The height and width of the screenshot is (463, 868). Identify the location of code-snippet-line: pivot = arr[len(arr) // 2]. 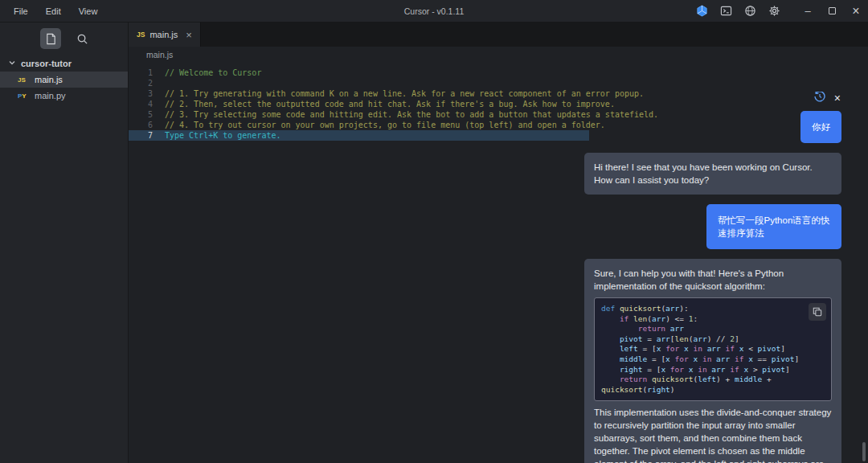
(713, 339).